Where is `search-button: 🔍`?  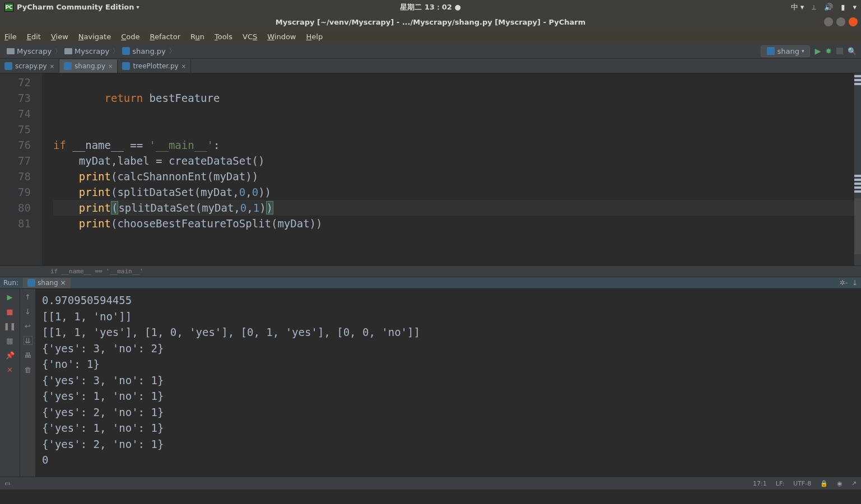 search-button: 🔍 is located at coordinates (852, 52).